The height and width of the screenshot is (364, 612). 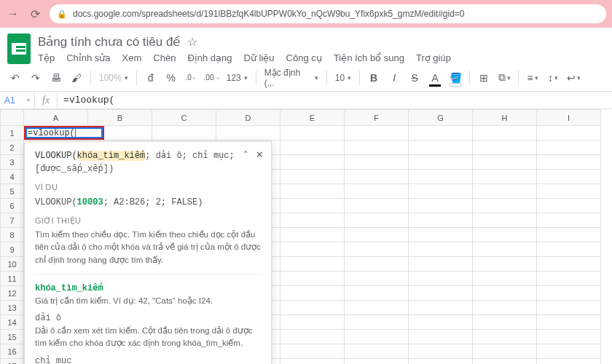 I want to click on percent-button: %, so click(x=171, y=78).